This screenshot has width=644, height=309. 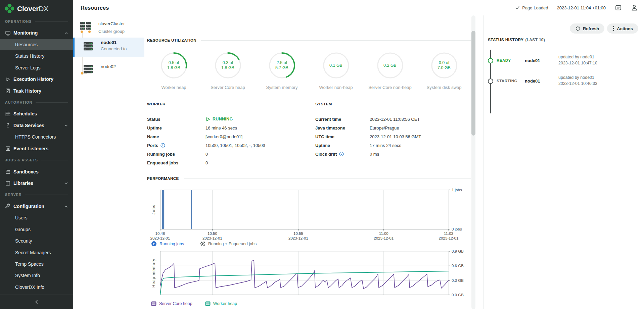 What do you see at coordinates (206, 141) in the screenshot?
I see `worker-details: StatusRUNNINGUptime16 mins 46 secsName[w…` at bounding box center [206, 141].